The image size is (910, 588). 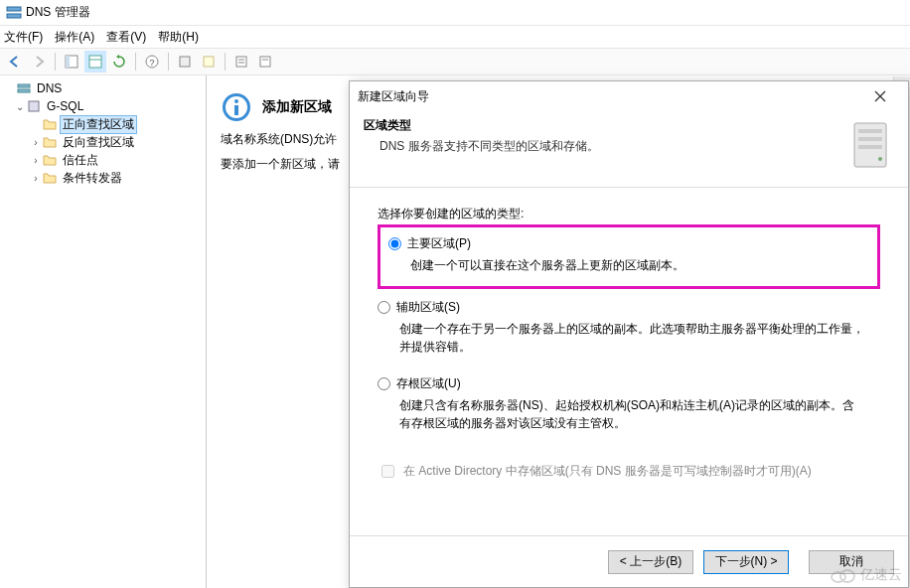 What do you see at coordinates (383, 308) in the screenshot?
I see `radio-secondary-zone` at bounding box center [383, 308].